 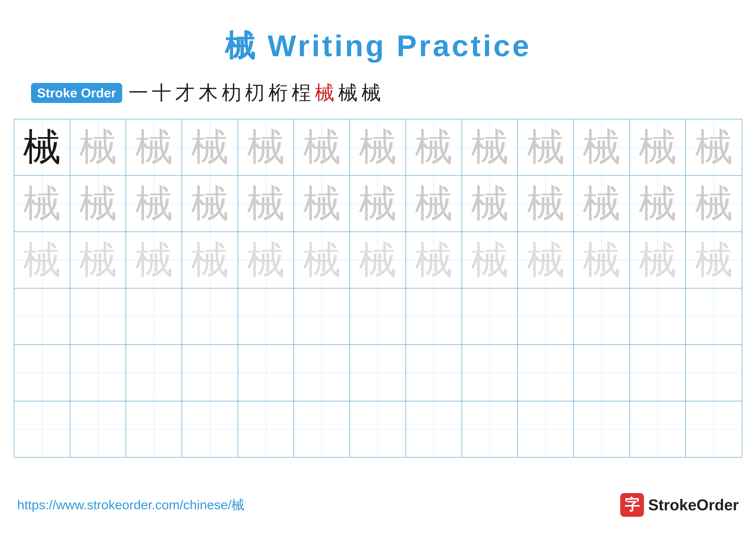 I want to click on footer-logo: 字 StrokeOrder, so click(x=680, y=505).